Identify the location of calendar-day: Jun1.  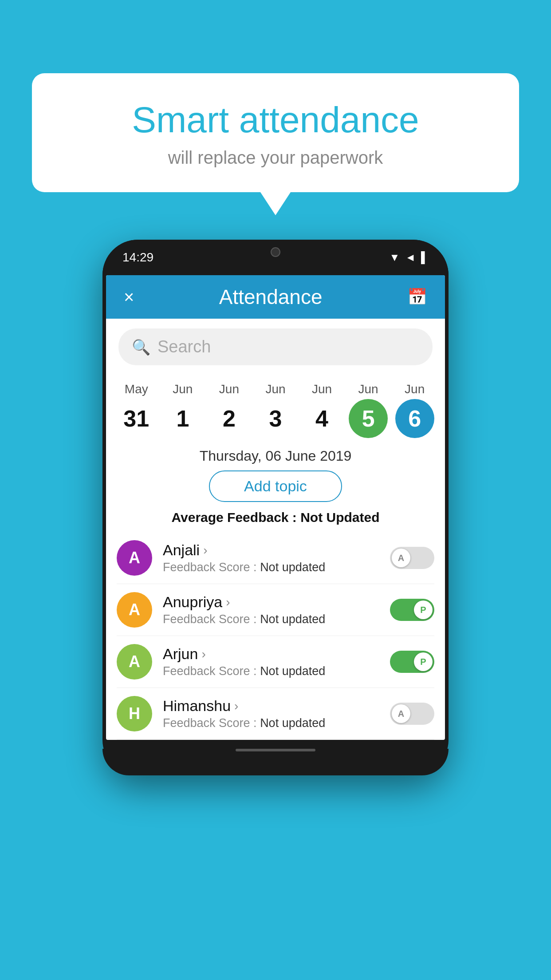
(183, 410).